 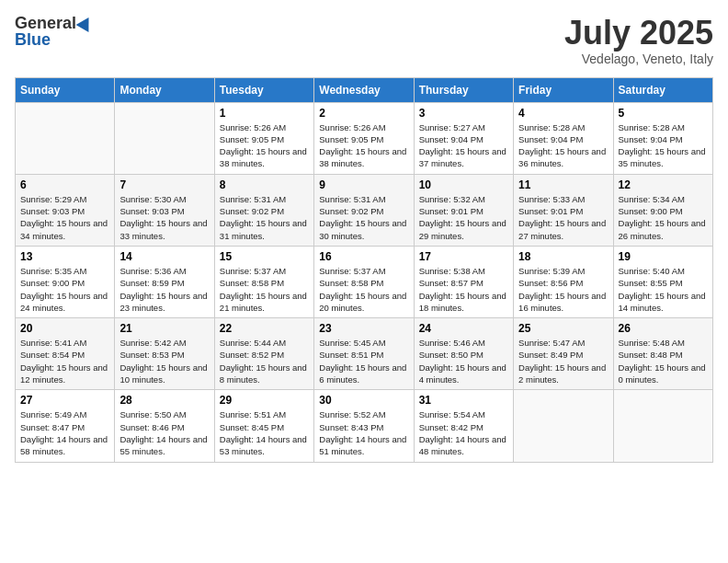 I want to click on day-info: Sunrise: 5:40 AMSunset: 8:55 PMDaylight:…, so click(x=664, y=289).